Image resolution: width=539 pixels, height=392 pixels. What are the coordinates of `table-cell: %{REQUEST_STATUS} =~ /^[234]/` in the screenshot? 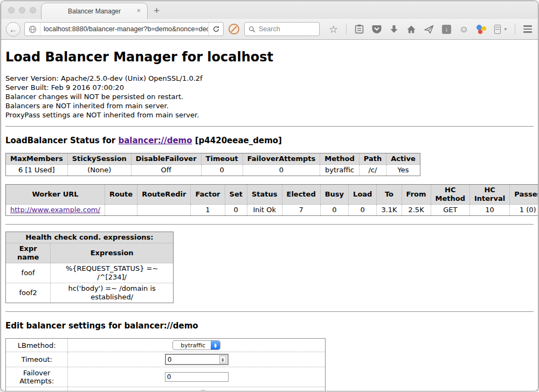 It's located at (112, 274).